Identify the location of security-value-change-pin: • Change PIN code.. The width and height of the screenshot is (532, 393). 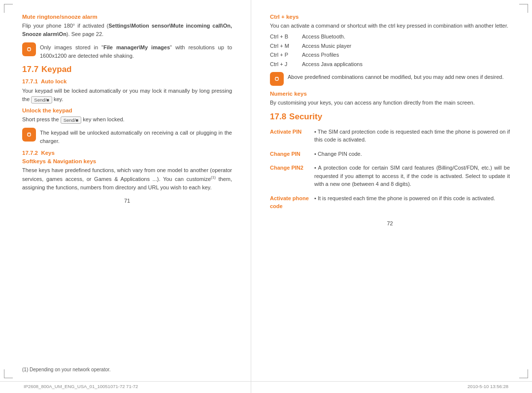
(412, 155).